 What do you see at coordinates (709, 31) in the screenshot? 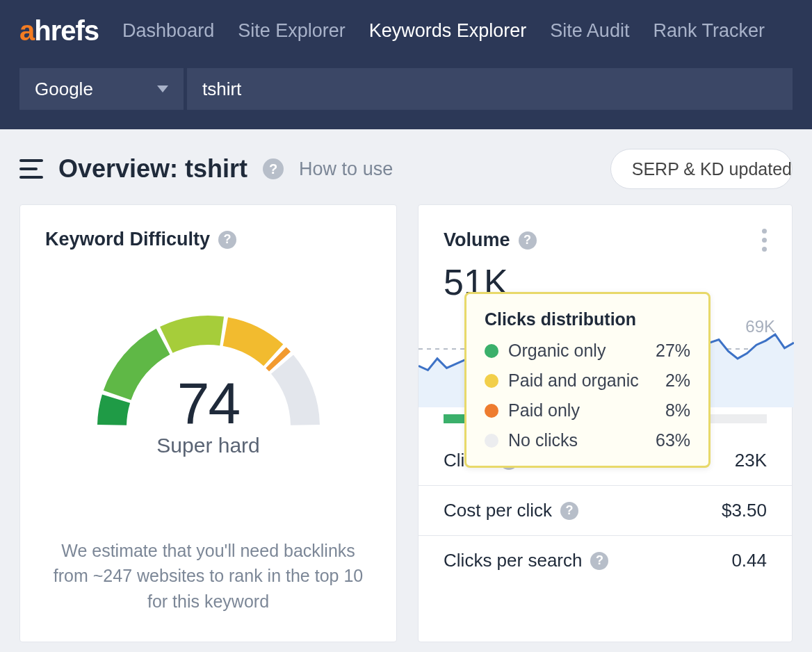
I see `nav-rank-tracker: Rank Tracker` at bounding box center [709, 31].